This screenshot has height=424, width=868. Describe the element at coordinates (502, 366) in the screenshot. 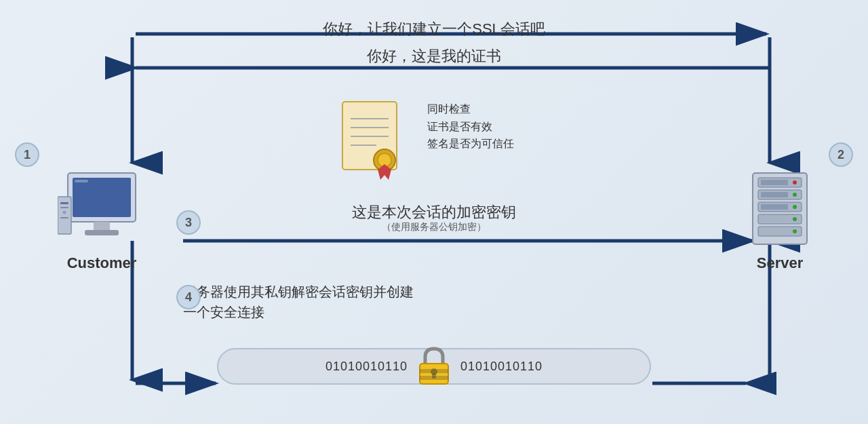

I see `encrypted-right-text: 01010010110` at that location.